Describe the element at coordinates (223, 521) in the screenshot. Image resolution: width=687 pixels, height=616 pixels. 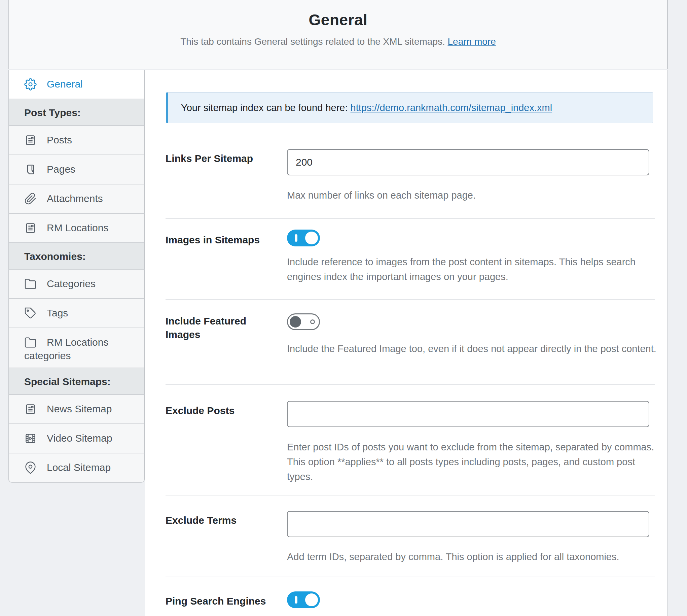
I see `exclude-terms-label: Exclude Terms` at that location.